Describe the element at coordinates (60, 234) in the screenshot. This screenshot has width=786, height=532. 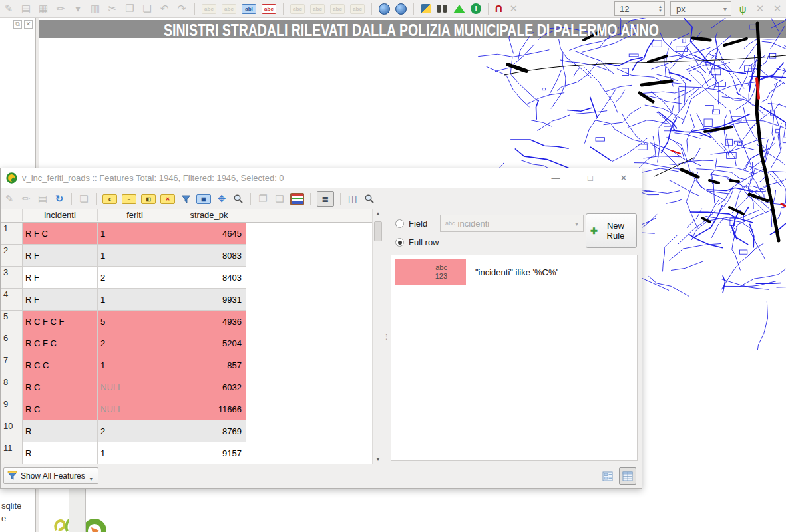
I see `cell-incidenti: R F C` at that location.